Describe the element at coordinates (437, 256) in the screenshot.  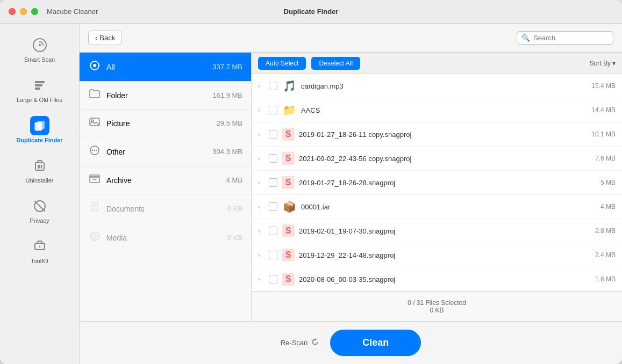
I see `table-row: › S 2019-12-29_22-14-48.snagproj 2.4 MB` at that location.